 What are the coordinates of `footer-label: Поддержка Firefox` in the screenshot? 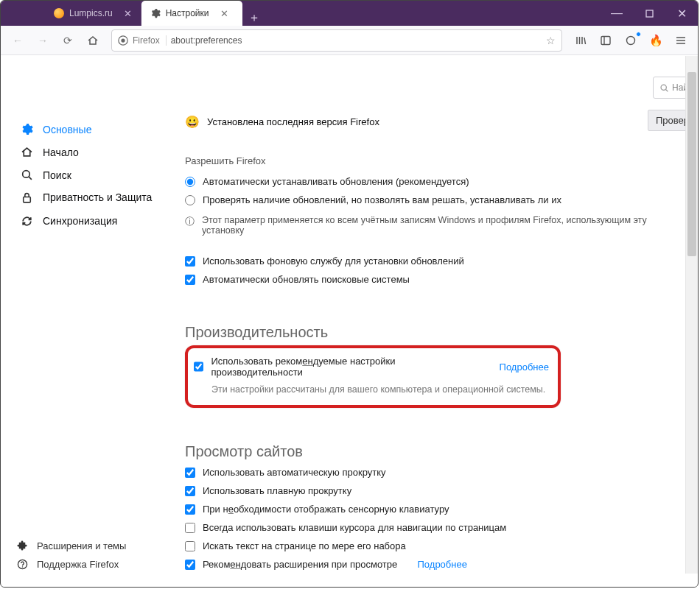 It's located at (78, 564).